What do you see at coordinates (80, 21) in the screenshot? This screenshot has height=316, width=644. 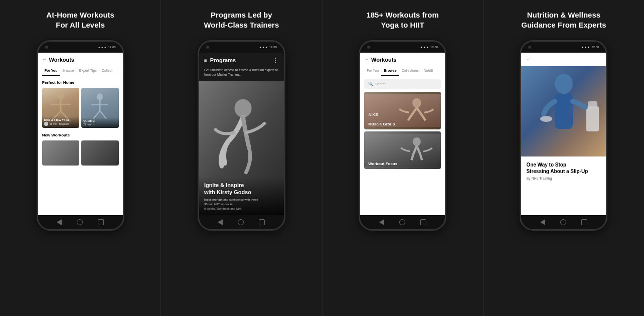 I see `column-1-title: At-Home Workouts For All Levels` at bounding box center [80, 21].